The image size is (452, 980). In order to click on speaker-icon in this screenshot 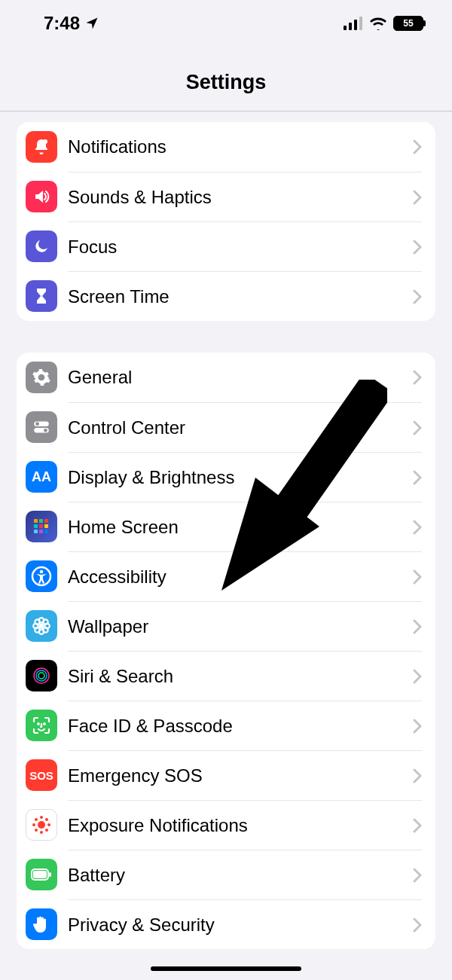, I will do `click(41, 197)`.